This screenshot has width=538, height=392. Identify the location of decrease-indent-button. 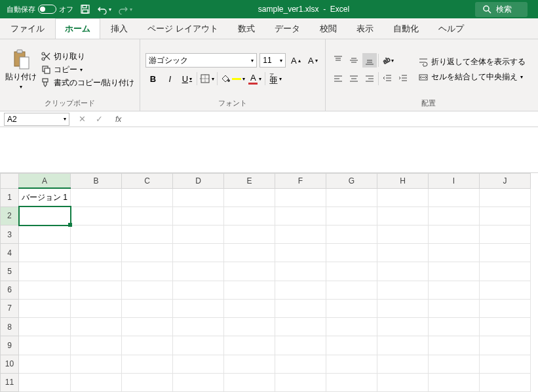
(387, 79).